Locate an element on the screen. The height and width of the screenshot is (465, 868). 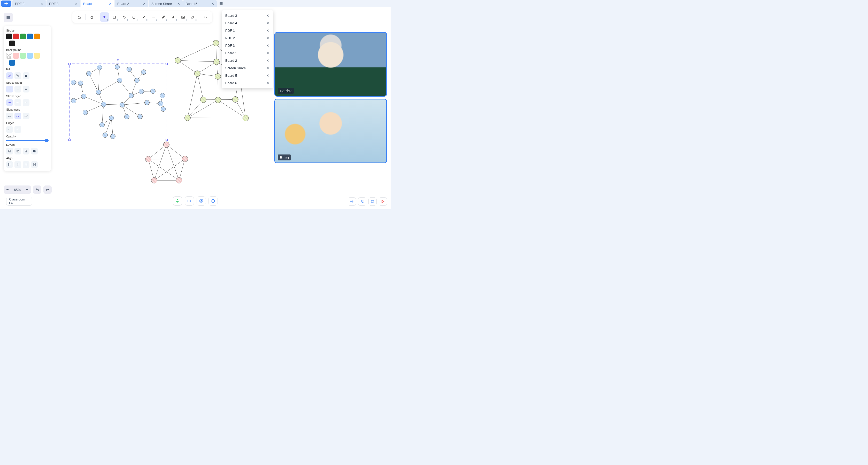
dropdown-item: PDF 1✕ is located at coordinates (247, 31).